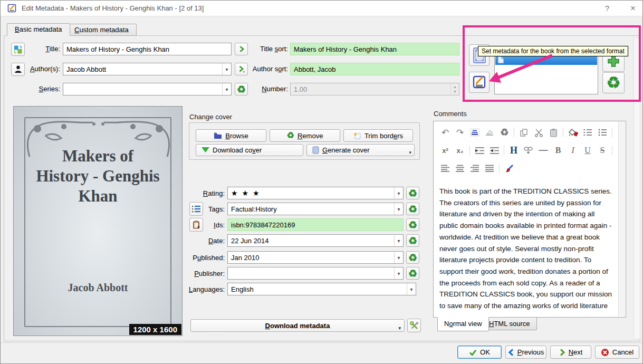 The image size is (643, 364). Describe the element at coordinates (553, 132) in the screenshot. I see `paste-icon` at that location.